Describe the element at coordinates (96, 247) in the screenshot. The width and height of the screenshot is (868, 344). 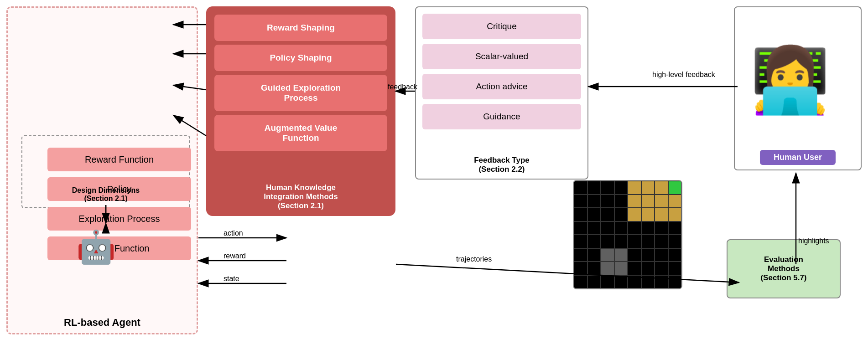
I see `robot-icon: 🤖` at that location.